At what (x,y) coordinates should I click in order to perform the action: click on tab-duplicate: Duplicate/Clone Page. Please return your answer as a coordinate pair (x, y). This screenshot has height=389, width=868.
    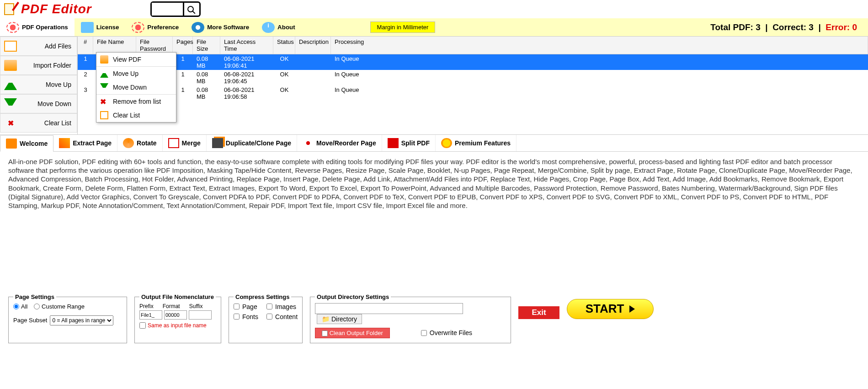
    Looking at the image, I should click on (252, 143).